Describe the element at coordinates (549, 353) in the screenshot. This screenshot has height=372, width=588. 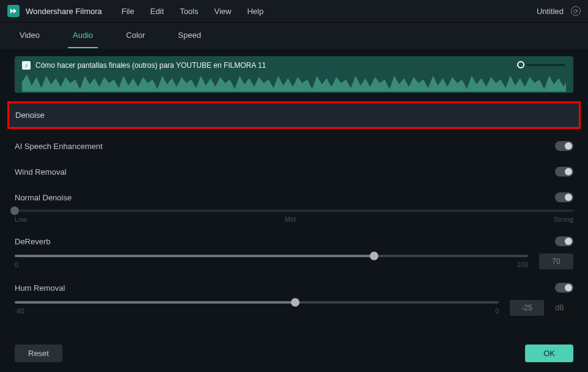
I see `ok-button: OK` at that location.